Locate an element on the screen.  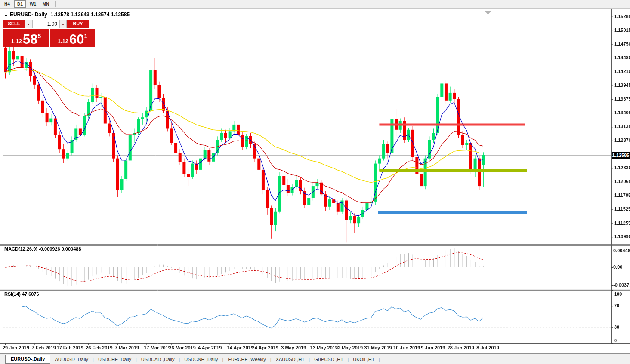
timeframe-button-d1: D1 is located at coordinates (20, 4).